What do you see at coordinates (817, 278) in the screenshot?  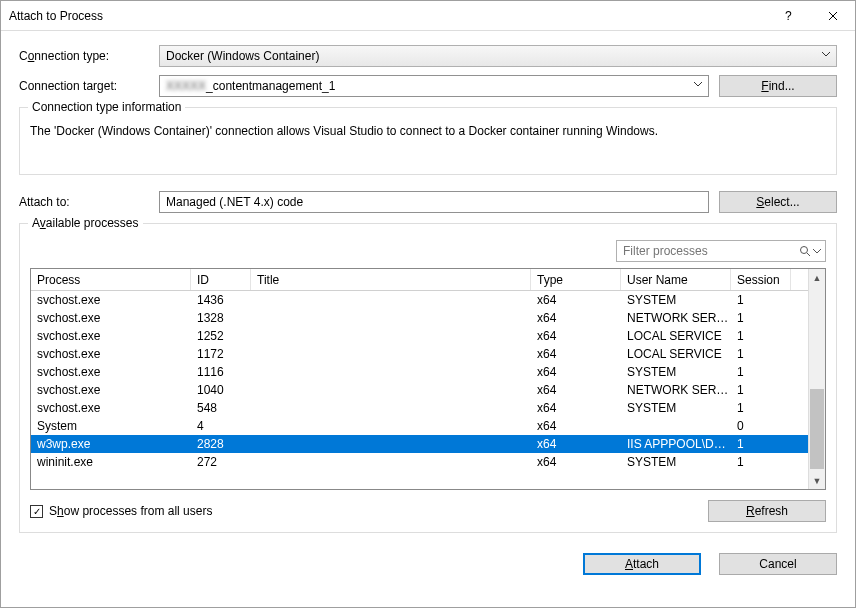 I see `scroll-up-icon: ▲` at bounding box center [817, 278].